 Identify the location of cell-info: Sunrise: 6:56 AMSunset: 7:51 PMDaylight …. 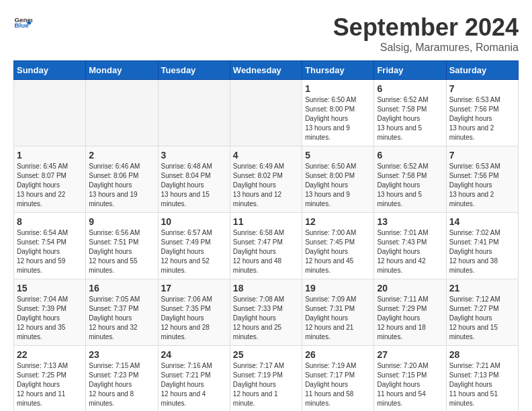
(122, 252).